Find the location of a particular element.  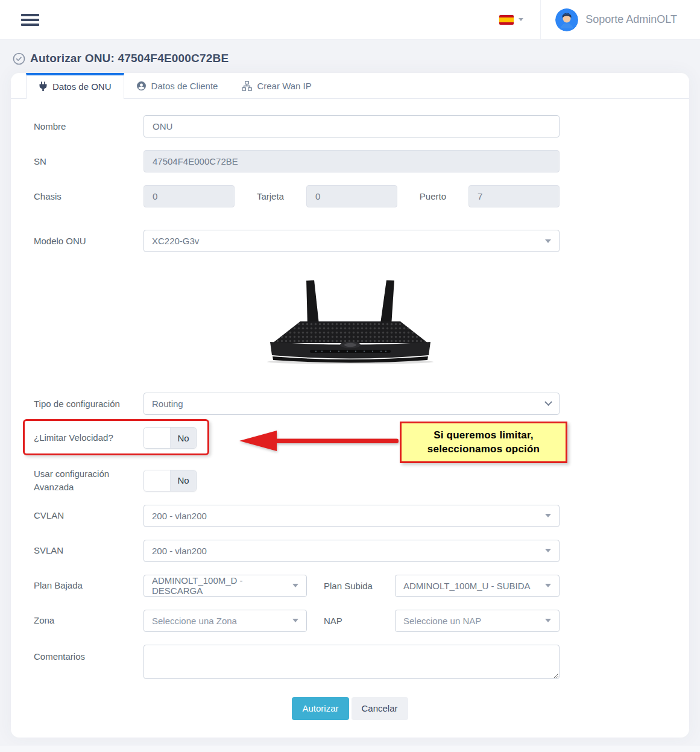

plan-subida-label: Plan Subida is located at coordinates (350, 586).